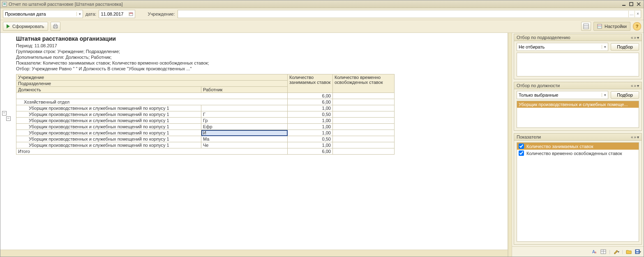 The image size is (644, 257). What do you see at coordinates (631, 14) in the screenshot?
I see `ellipsis-icon: …` at bounding box center [631, 14].